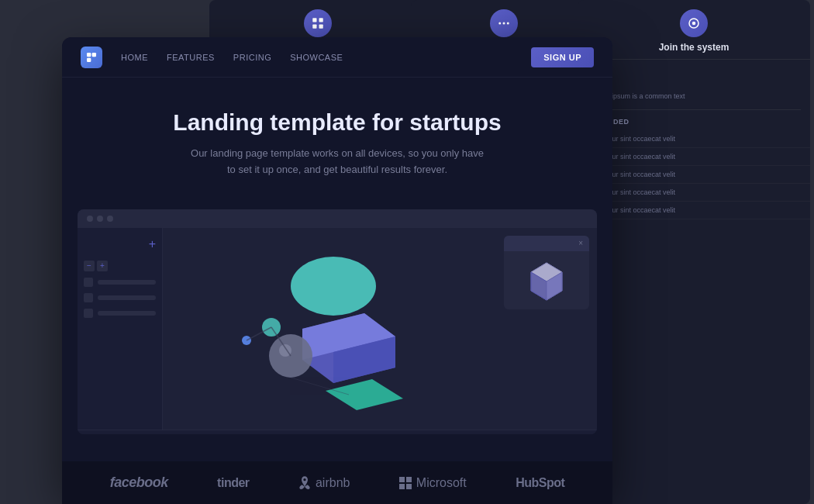  I want to click on nav-logo, so click(91, 57).